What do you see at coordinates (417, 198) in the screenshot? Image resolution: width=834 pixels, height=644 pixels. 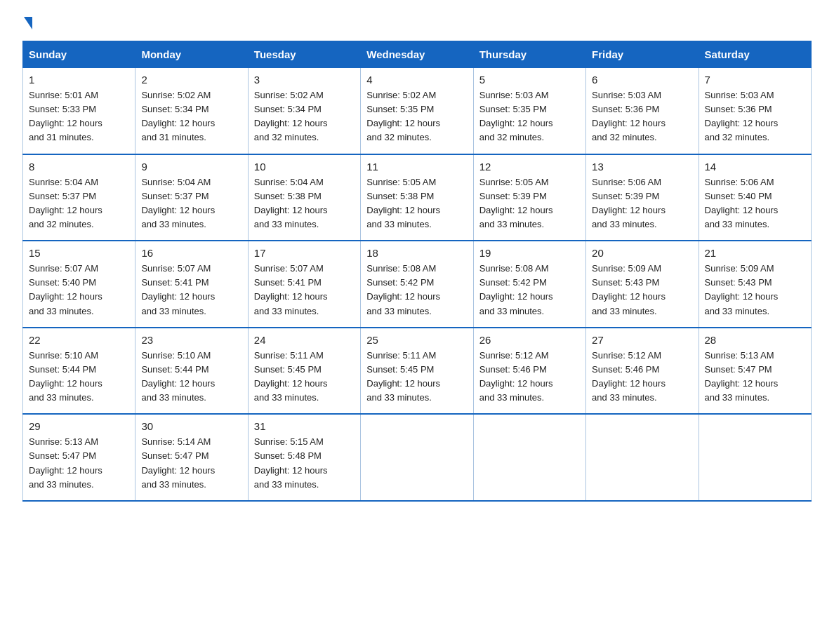 I see `week-row-2: 8Sunrise: 5:04 AMSunset: 5:37 PMDaylight…` at bounding box center [417, 198].